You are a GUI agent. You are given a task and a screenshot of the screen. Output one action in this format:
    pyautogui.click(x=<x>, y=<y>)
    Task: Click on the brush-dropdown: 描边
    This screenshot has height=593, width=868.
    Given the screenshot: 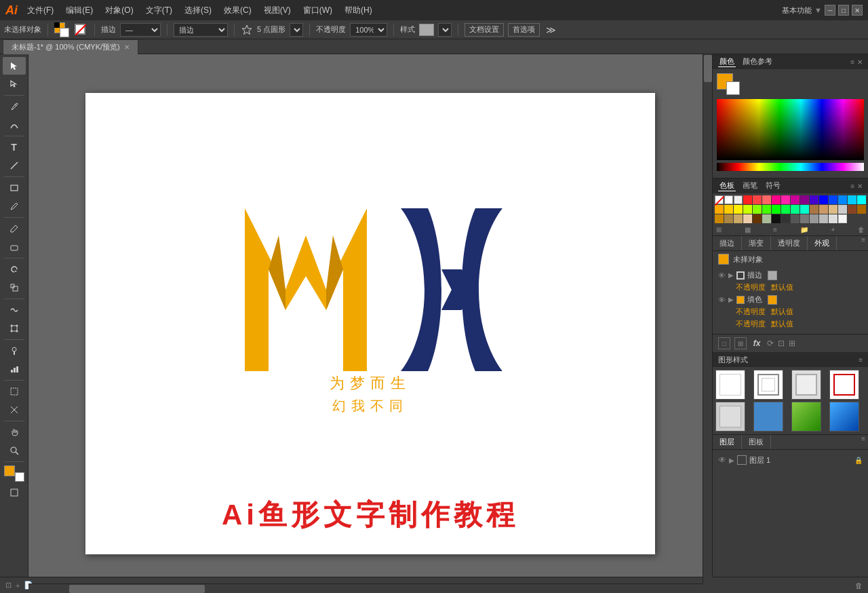 What is the action you would take?
    pyautogui.click(x=201, y=30)
    